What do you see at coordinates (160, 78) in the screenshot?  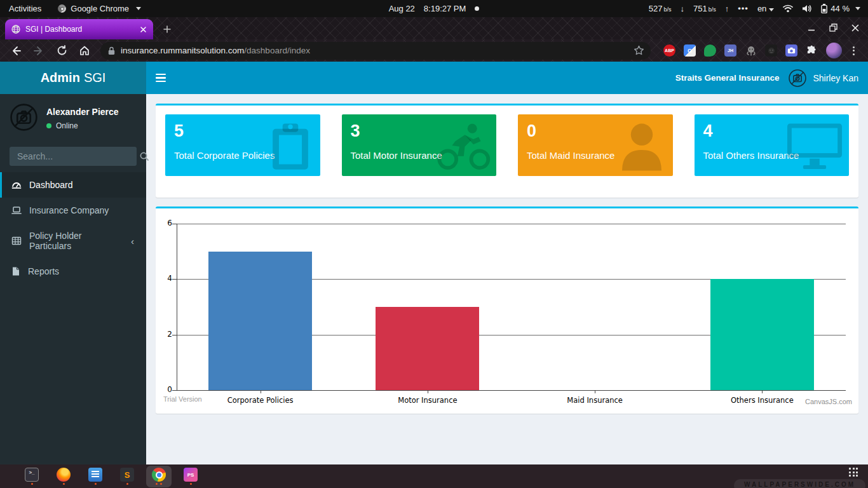 I see `sidebar-toggle-button` at bounding box center [160, 78].